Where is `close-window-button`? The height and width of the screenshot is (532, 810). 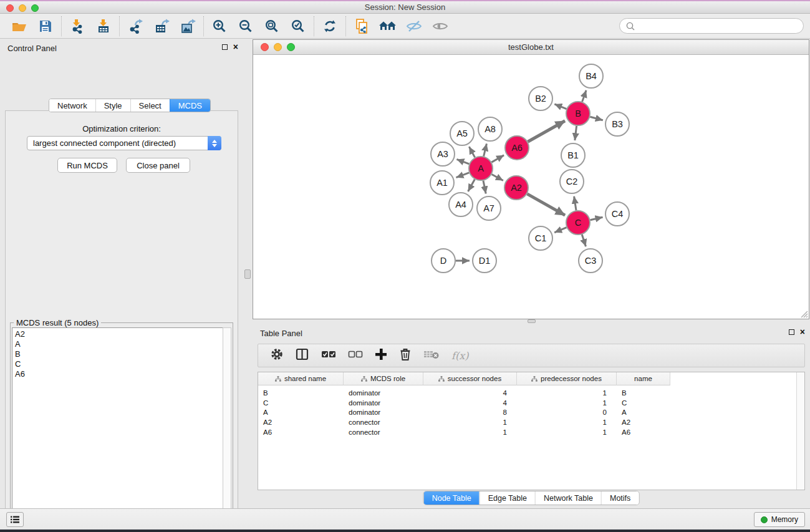
close-window-button is located at coordinates (10, 8).